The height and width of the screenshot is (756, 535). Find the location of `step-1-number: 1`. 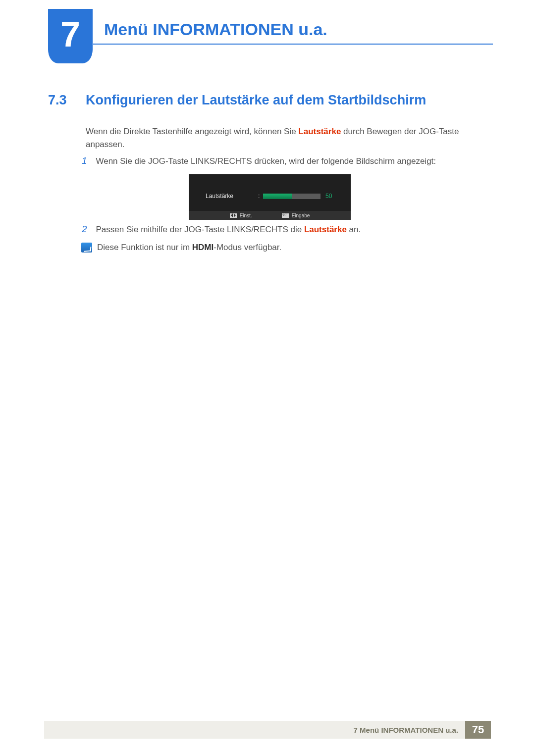

step-1-number: 1 is located at coordinates (88, 161).